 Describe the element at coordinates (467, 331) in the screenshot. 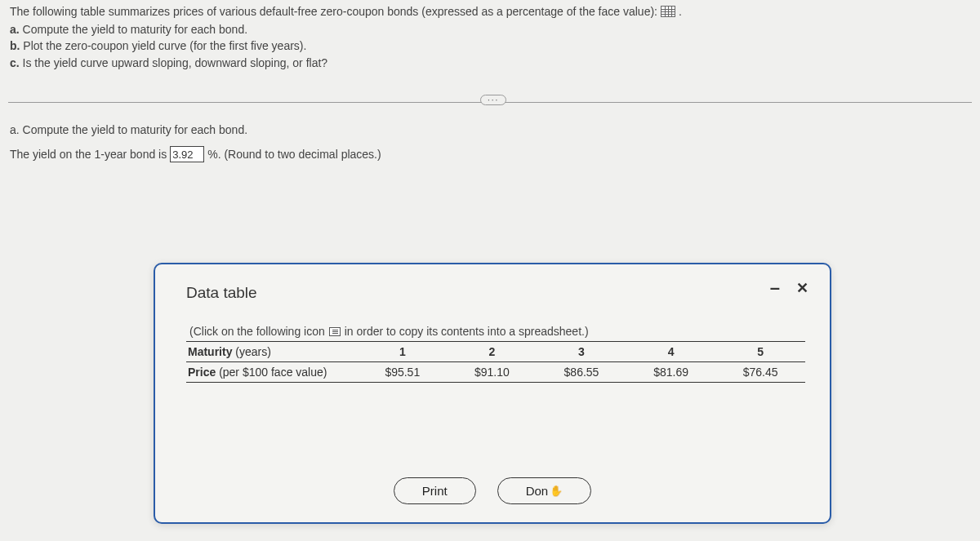

I see `copy-hint-post: in order to copy its contents into a spr…` at that location.